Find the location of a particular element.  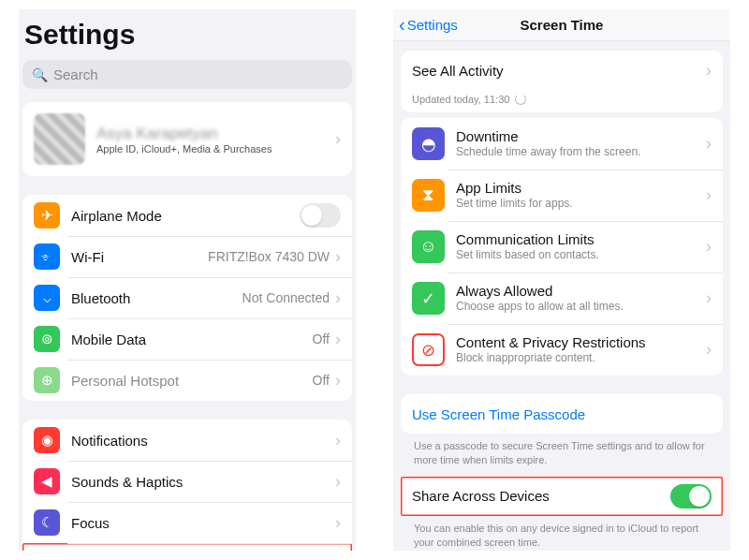

row-label: Airplane Mode is located at coordinates (185, 215).